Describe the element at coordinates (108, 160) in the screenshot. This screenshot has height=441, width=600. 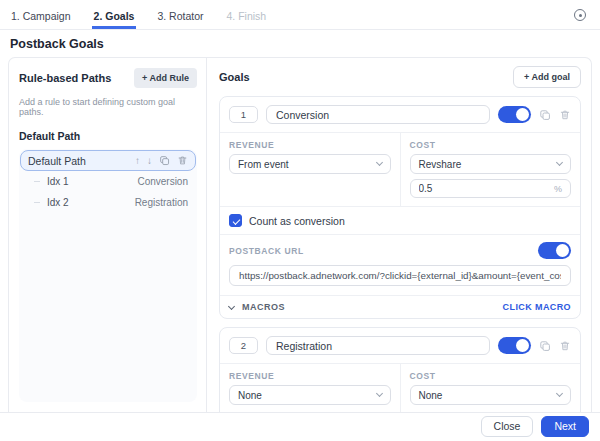
I see `path-item-default: Default Path ↑ ↓` at that location.